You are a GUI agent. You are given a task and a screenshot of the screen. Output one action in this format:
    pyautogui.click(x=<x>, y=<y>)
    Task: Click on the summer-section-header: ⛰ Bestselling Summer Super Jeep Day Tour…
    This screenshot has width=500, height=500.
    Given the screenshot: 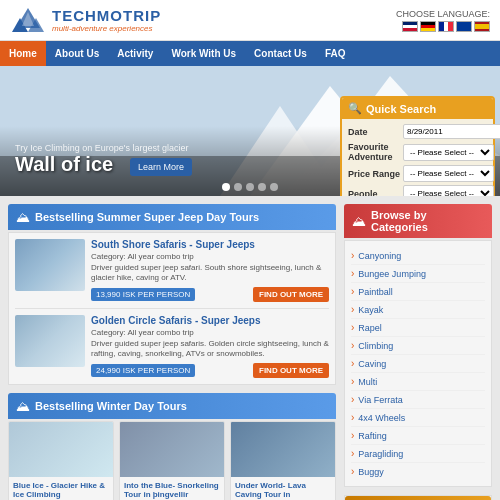 What is the action you would take?
    pyautogui.click(x=172, y=217)
    